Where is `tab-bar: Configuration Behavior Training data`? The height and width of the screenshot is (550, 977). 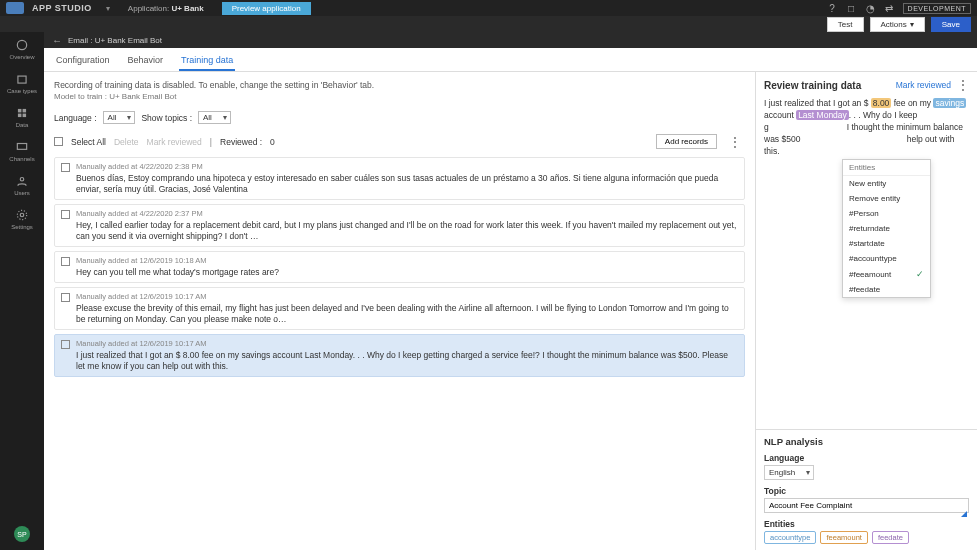
tab-bar: Configuration Behavior Training data is located at coordinates (510, 60).